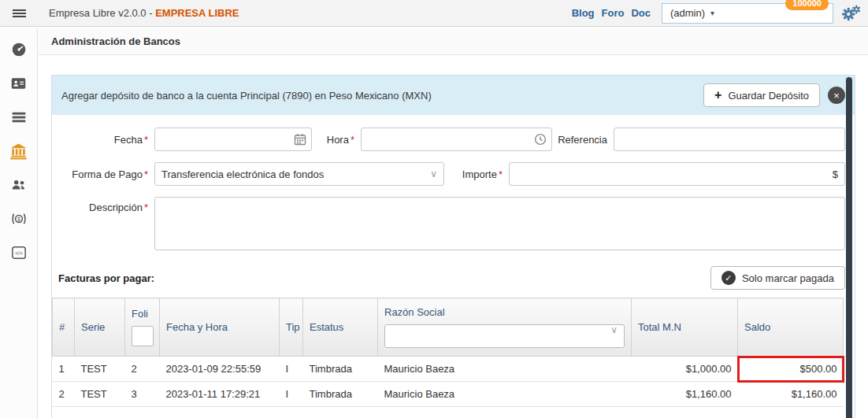 The height and width of the screenshot is (418, 868). I want to click on sidebar-item-money: $, so click(19, 219).